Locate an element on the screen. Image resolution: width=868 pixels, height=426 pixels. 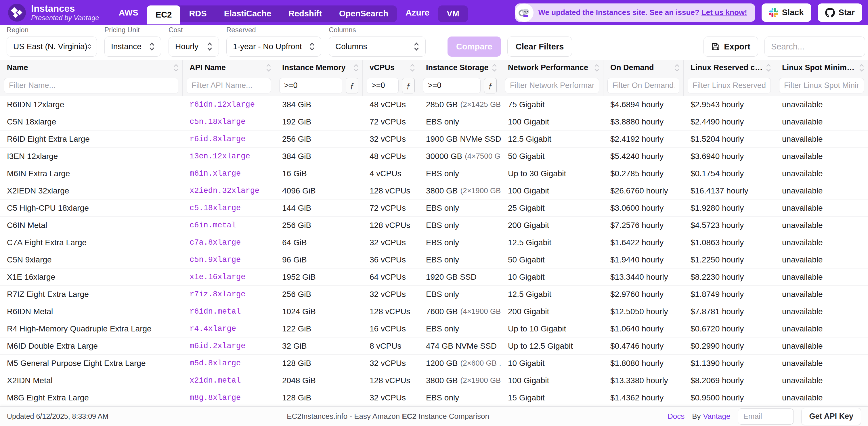
filter-on-demand-input is located at coordinates (644, 86).